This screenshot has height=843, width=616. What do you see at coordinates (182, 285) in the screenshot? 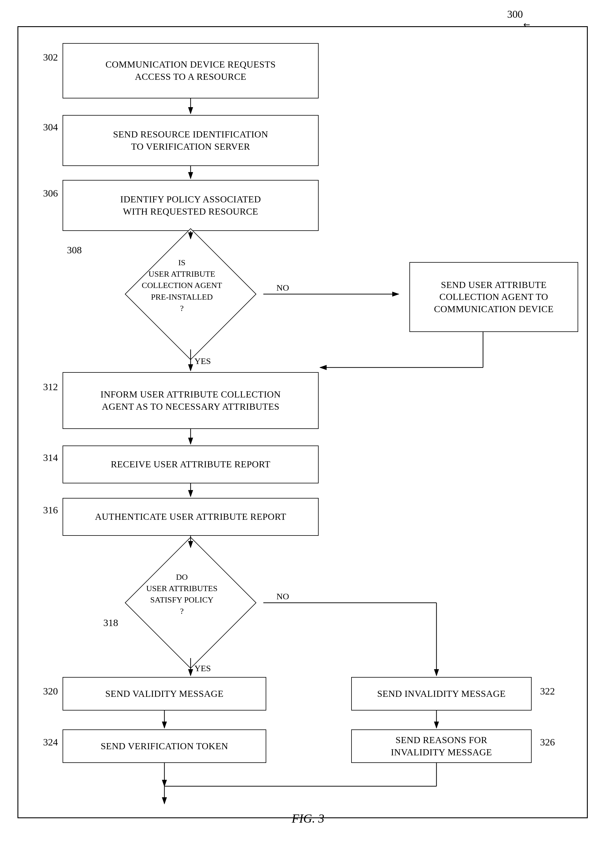
I see `step-308-text: ISUSER ATTRIBUTECOLLECTION AGENTPRE-INST…` at bounding box center [182, 285].